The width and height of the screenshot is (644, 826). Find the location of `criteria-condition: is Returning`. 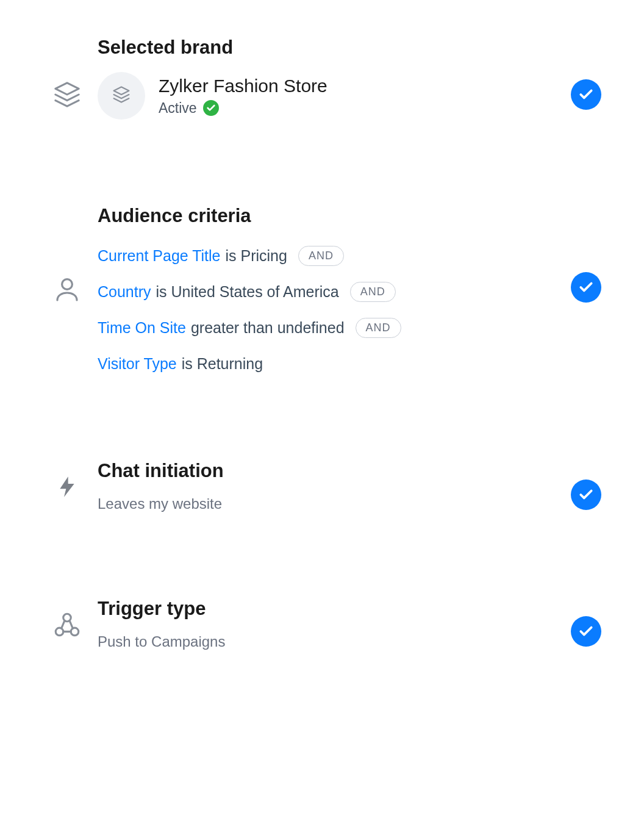

criteria-condition: is Returning is located at coordinates (222, 364).